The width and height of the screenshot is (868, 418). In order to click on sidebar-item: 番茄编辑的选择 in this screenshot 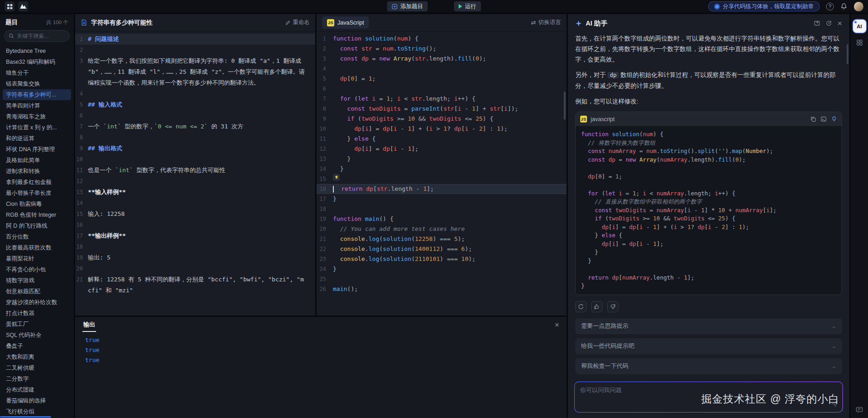, I will do `click(37, 401)`.